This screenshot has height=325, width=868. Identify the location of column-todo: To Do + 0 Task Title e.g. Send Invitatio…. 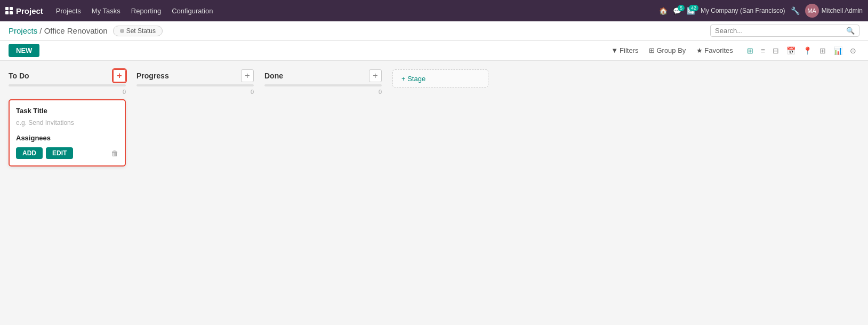
(67, 120).